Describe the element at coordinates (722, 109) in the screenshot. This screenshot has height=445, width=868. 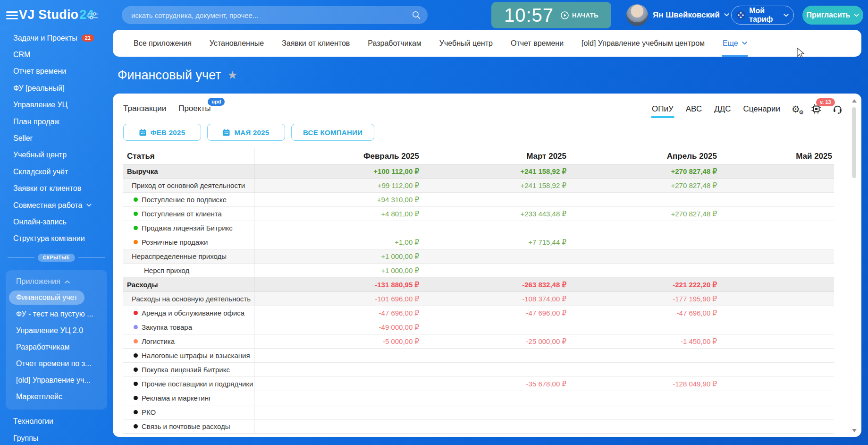
I see `report-tab: ДДС` at that location.